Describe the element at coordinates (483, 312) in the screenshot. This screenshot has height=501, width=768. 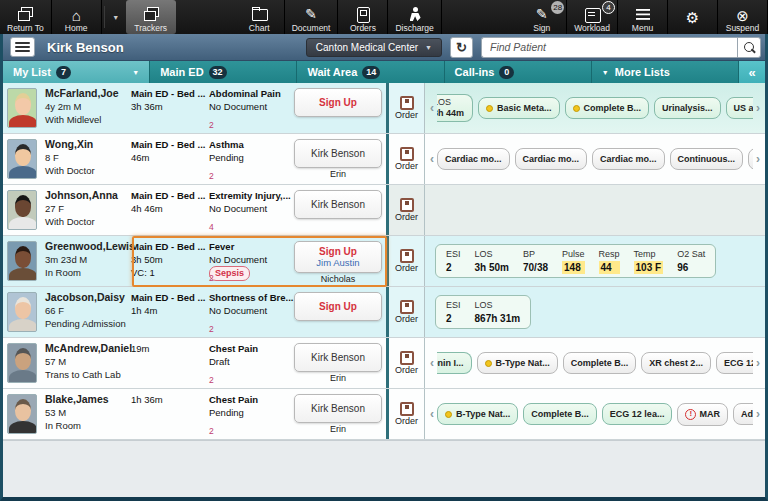
I see `esi-los-card: ESI2 LOS867h 31m` at that location.